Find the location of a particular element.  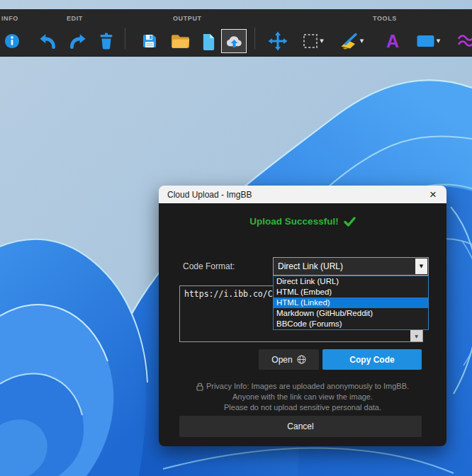

new-document-icon is located at coordinates (208, 41).